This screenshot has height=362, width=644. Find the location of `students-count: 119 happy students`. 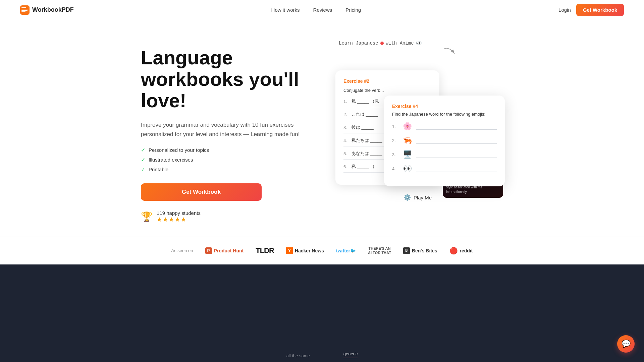

students-count: 119 happy students is located at coordinates (178, 213).